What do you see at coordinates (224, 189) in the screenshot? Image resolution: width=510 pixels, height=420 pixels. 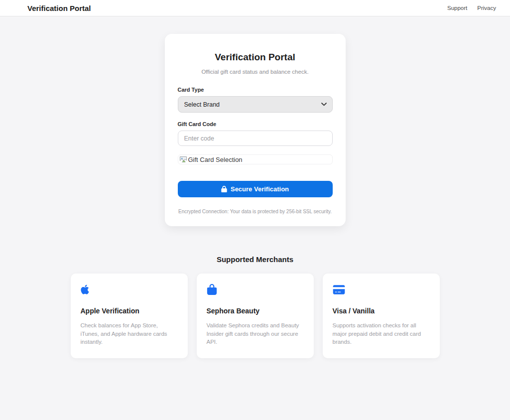 I see `lock-icon` at bounding box center [224, 189].